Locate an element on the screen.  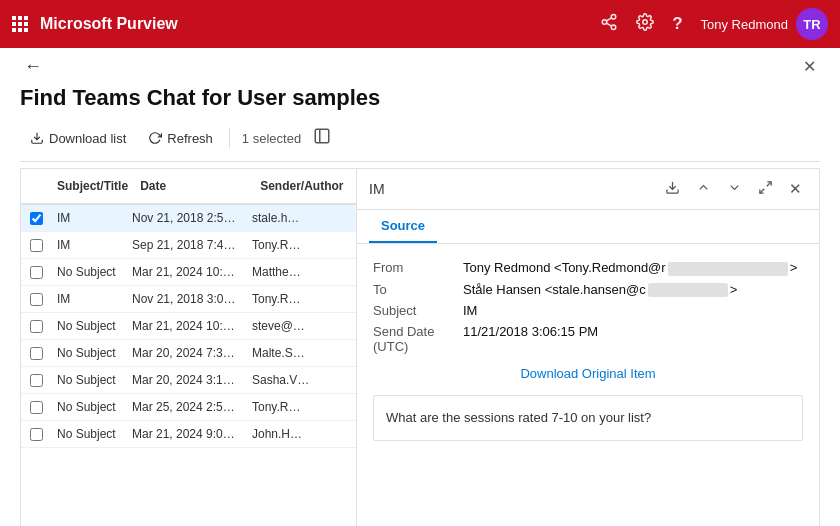
topbar-icons: ? Tony Redmond TR is located at coordinates (714, 24).